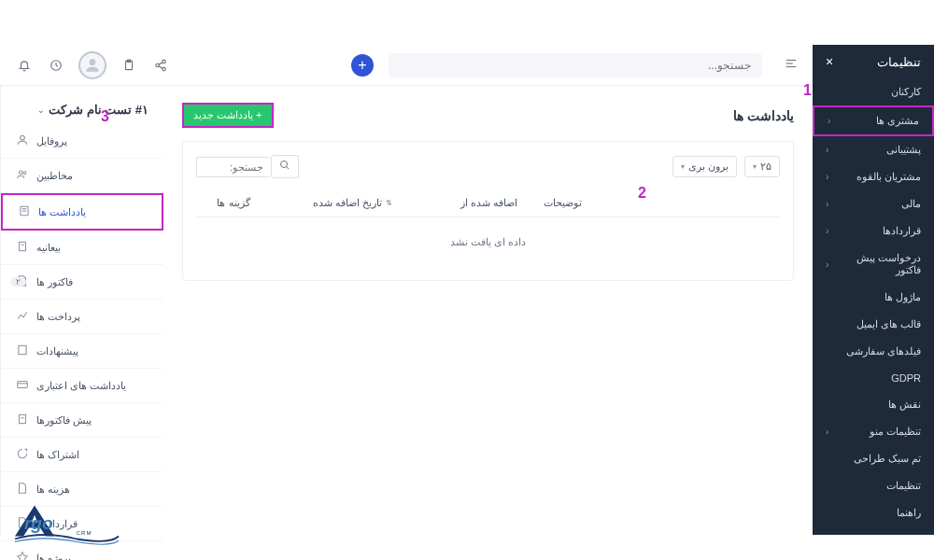 This screenshot has height=560, width=934. I want to click on sidebar-item-14: تنظیمات, so click(873, 485).